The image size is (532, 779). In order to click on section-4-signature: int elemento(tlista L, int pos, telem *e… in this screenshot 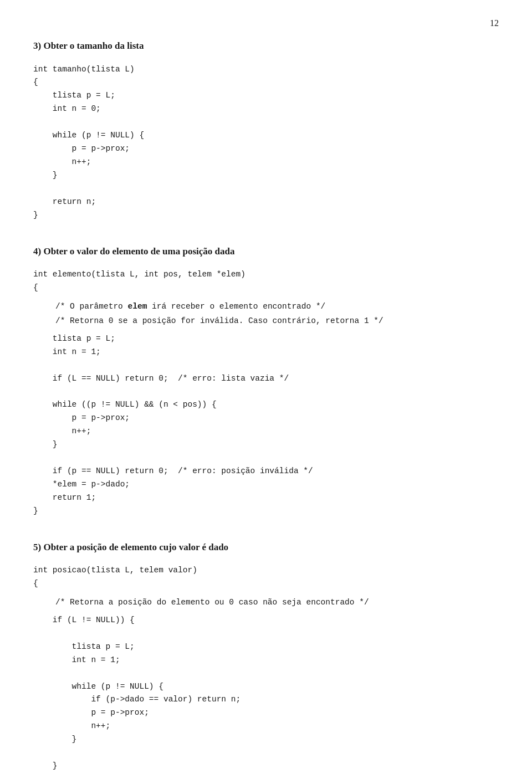, I will do `click(266, 281)`.